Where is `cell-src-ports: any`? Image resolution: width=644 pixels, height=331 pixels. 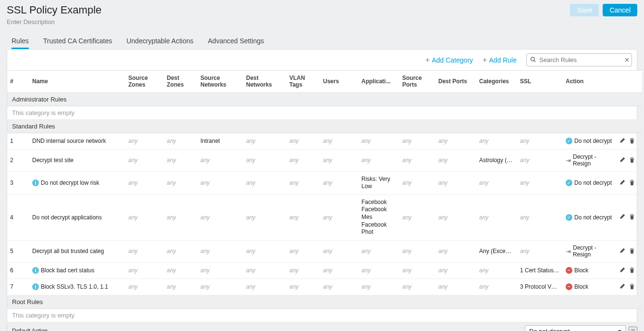
cell-src-ports: any is located at coordinates (417, 287).